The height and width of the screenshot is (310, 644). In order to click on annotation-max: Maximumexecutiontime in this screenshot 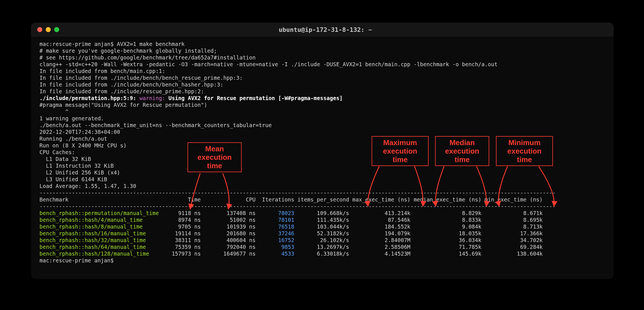, I will do `click(400, 151)`.